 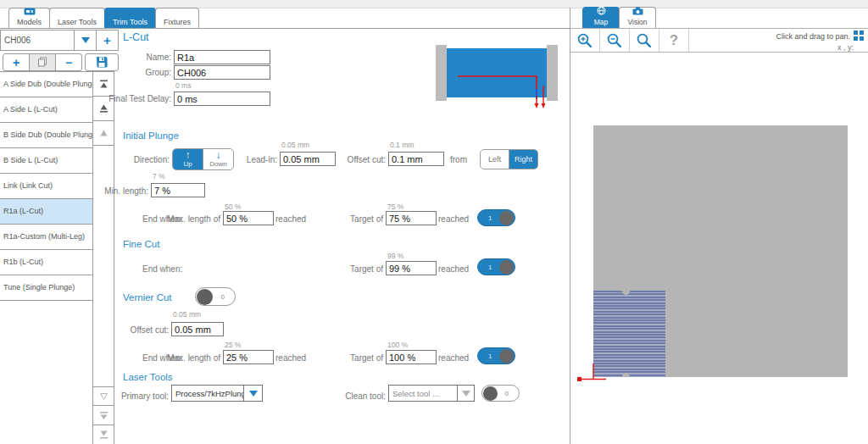 I want to click on end-when-label: End when:, so click(x=163, y=269).